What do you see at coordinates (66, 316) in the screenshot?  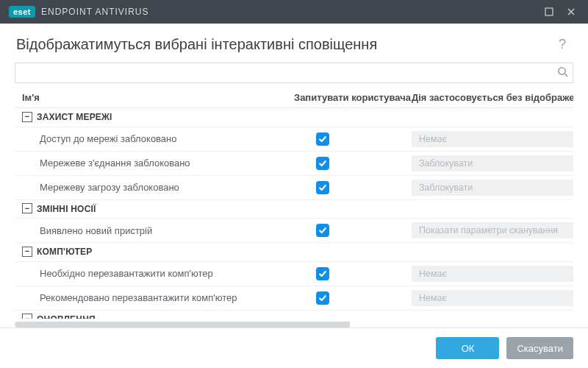 I see `group-label: ОНОВЛЕННЯ` at bounding box center [66, 316].